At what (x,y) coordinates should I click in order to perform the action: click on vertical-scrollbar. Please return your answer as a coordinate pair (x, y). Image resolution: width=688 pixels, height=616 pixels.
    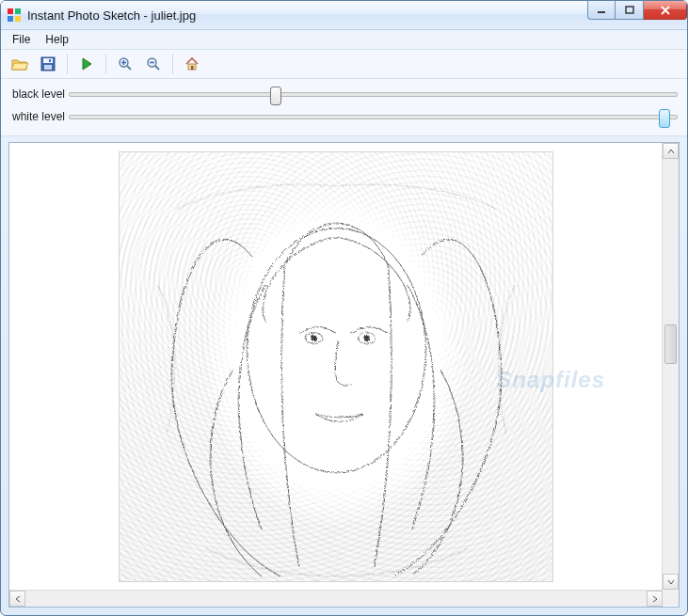
    Looking at the image, I should click on (670, 367).